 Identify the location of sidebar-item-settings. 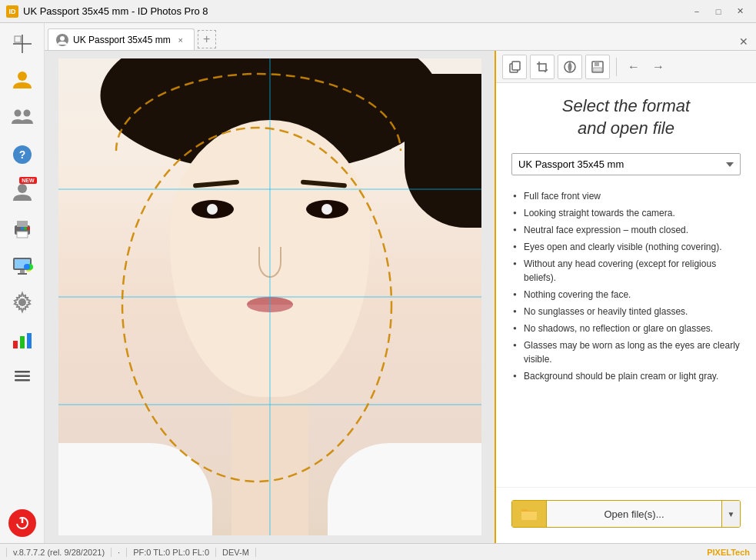
(22, 302).